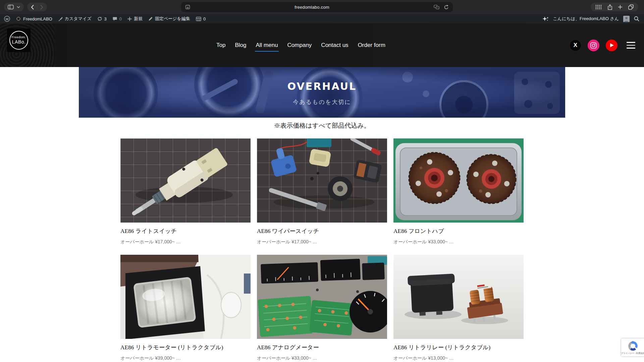 The image size is (644, 362). Describe the element at coordinates (201, 19) in the screenshot. I see `admin-forms: 0` at that location.